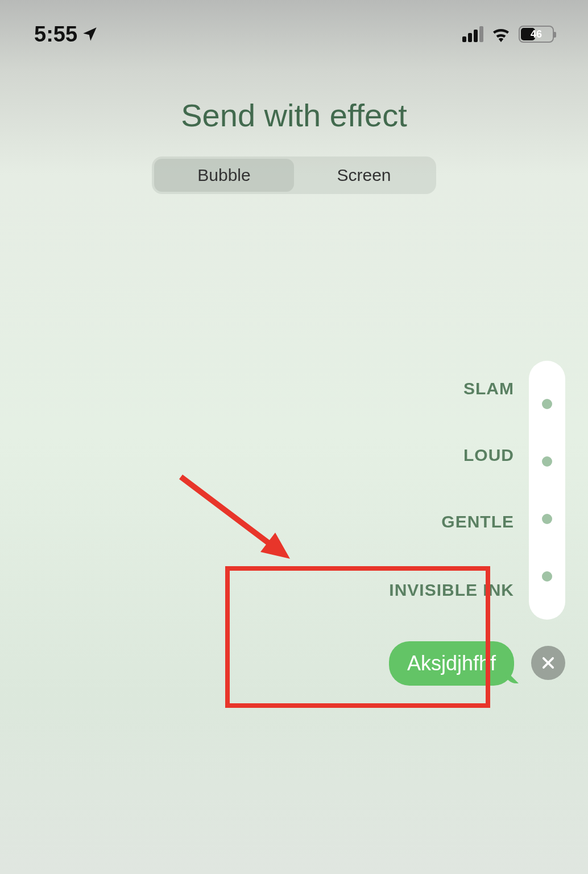  I want to click on effect-label-invisible-ink: INVISIBLE INK, so click(452, 590).